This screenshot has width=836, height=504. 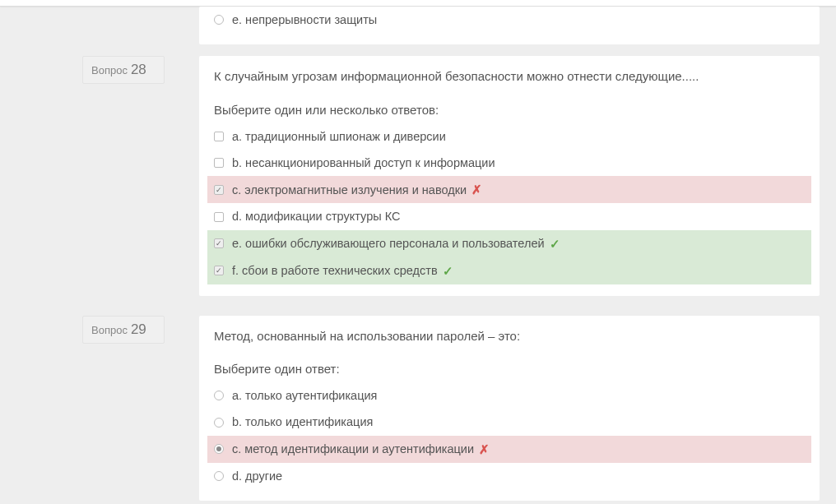 I want to click on question-number-badge: Вопрос29, so click(x=123, y=330).